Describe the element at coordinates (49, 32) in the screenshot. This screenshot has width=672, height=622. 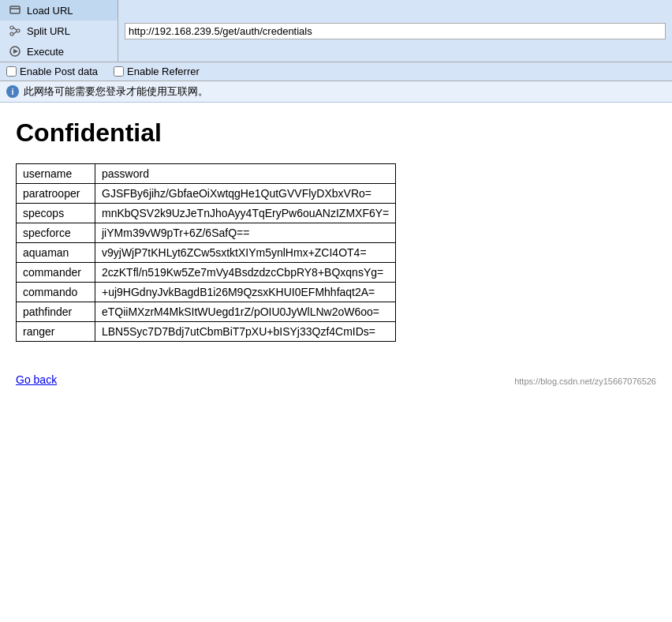
I see `split-url-label: Split URL` at that location.